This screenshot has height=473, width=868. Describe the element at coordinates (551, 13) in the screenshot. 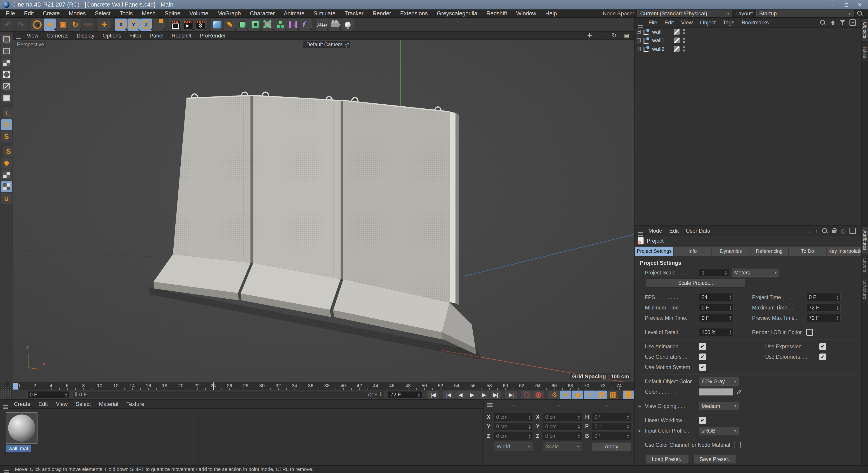

I see `menu-help: Help` at that location.